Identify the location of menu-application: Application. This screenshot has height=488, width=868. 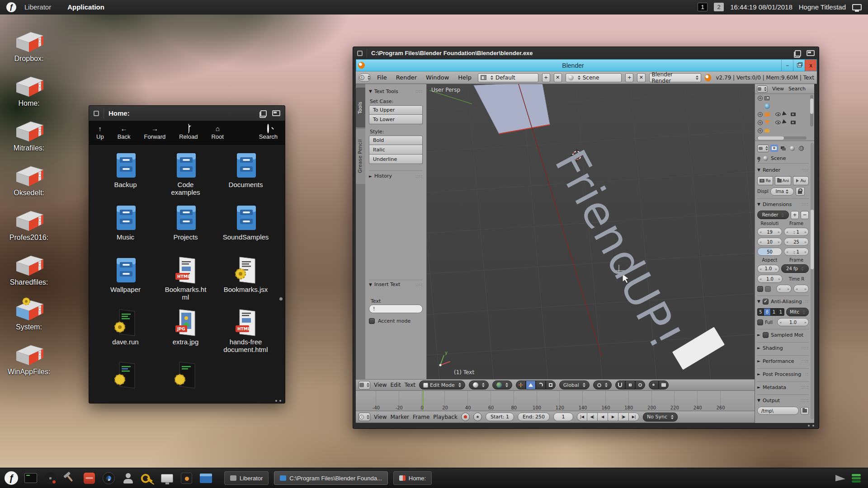
(86, 7).